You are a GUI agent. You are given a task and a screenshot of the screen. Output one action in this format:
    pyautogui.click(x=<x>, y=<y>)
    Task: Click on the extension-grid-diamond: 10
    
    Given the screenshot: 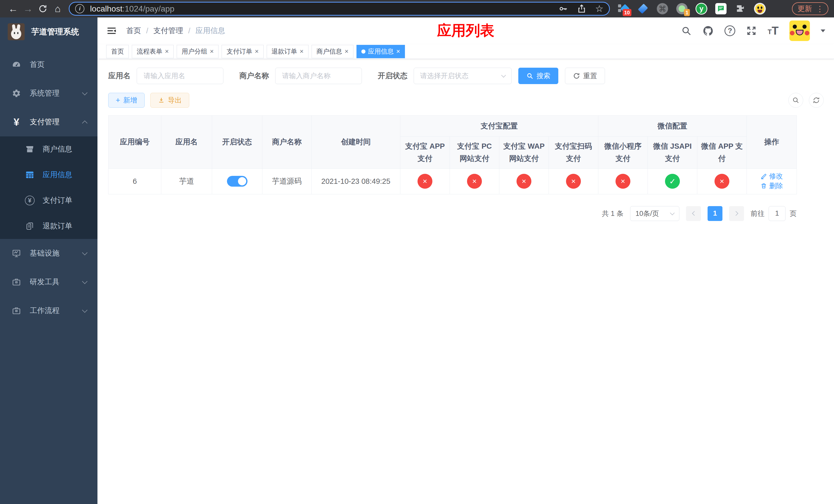 What is the action you would take?
    pyautogui.click(x=623, y=9)
    